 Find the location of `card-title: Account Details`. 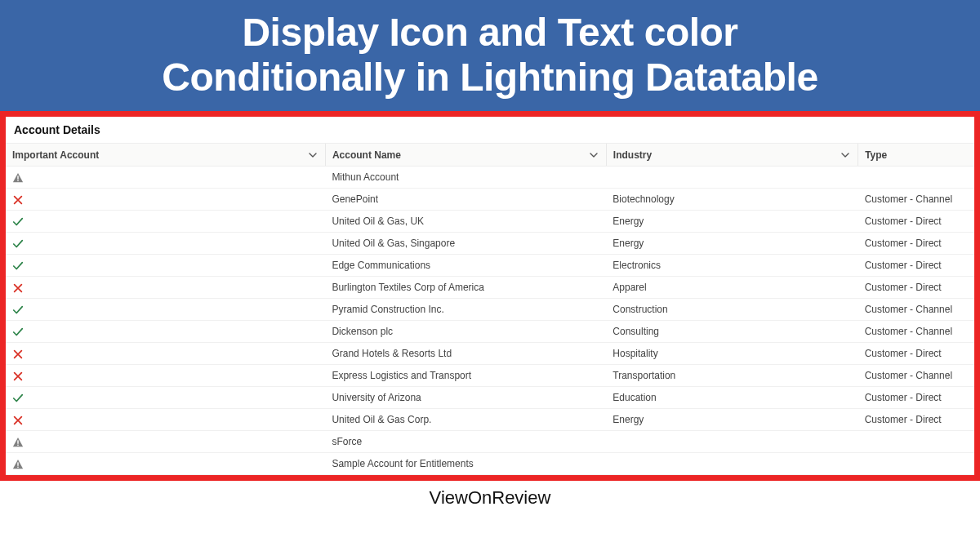

card-title: Account Details is located at coordinates (490, 130).